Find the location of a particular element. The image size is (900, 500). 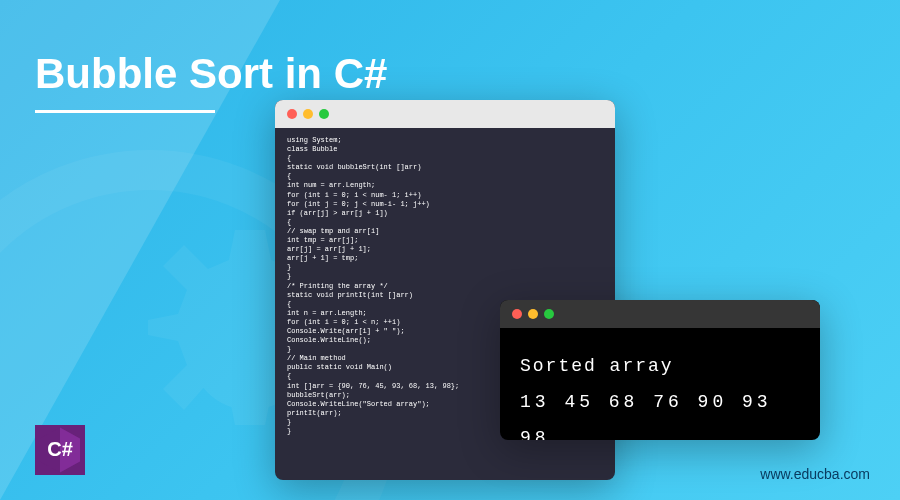

code-titlebar is located at coordinates (445, 114).